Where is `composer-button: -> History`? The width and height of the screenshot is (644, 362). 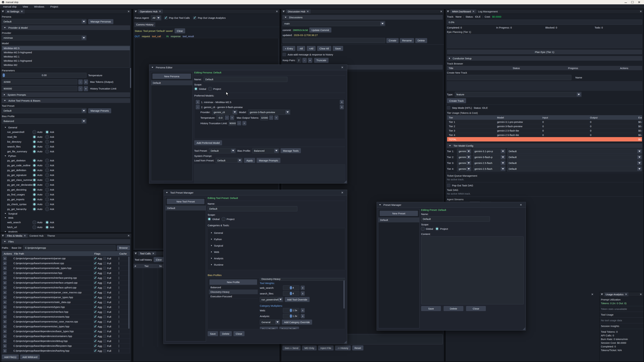 composer-button: -> History is located at coordinates (343, 348).